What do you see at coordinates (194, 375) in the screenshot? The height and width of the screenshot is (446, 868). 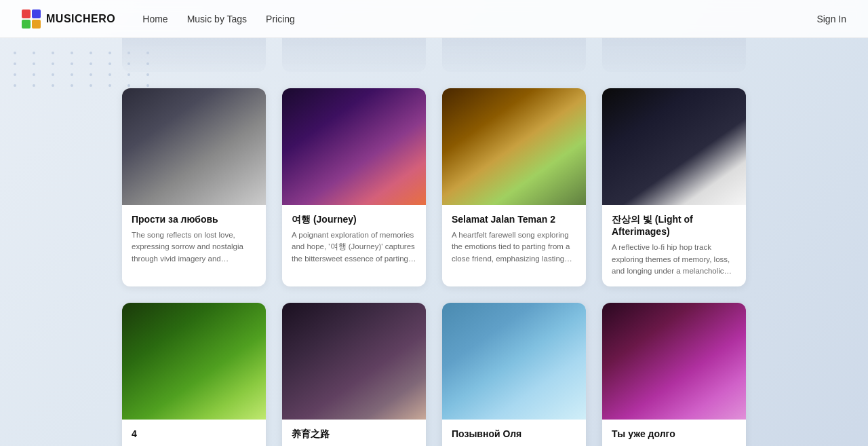 I see `card-4: 4 This song explores profound love and l…` at bounding box center [194, 375].